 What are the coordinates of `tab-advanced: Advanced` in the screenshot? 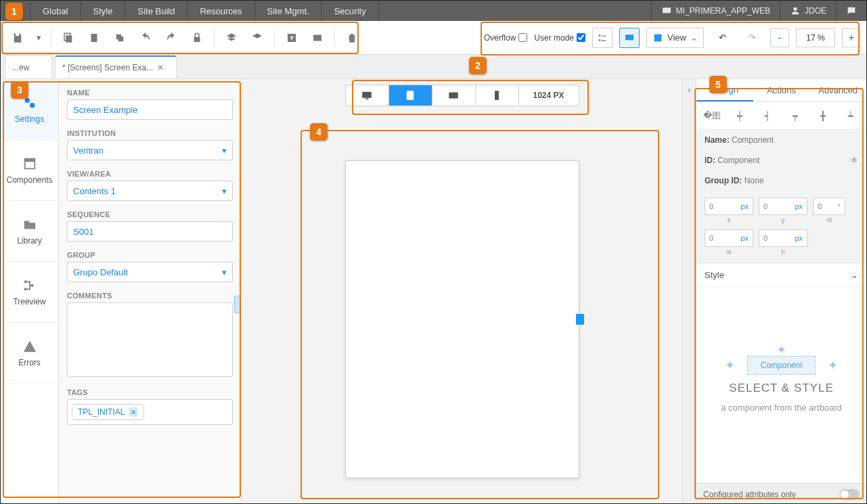 It's located at (838, 91).